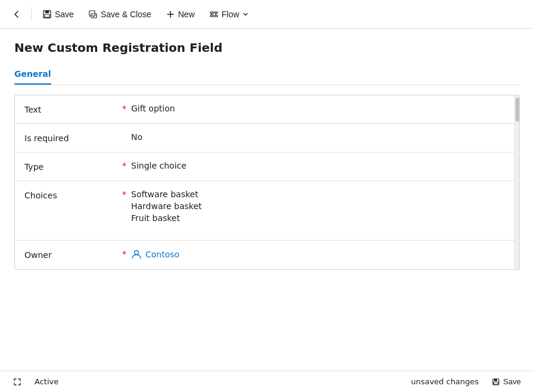  I want to click on save-icon, so click(47, 14).